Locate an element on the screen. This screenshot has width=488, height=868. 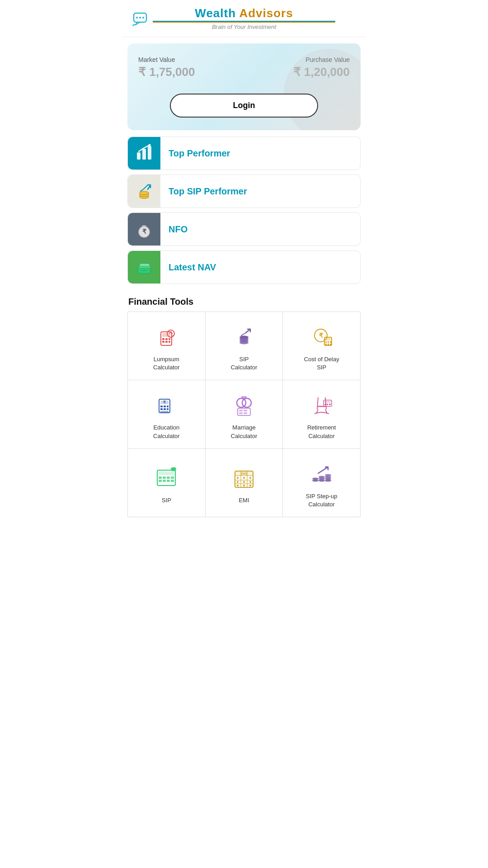
emi-icon: 000 is located at coordinates (244, 477).